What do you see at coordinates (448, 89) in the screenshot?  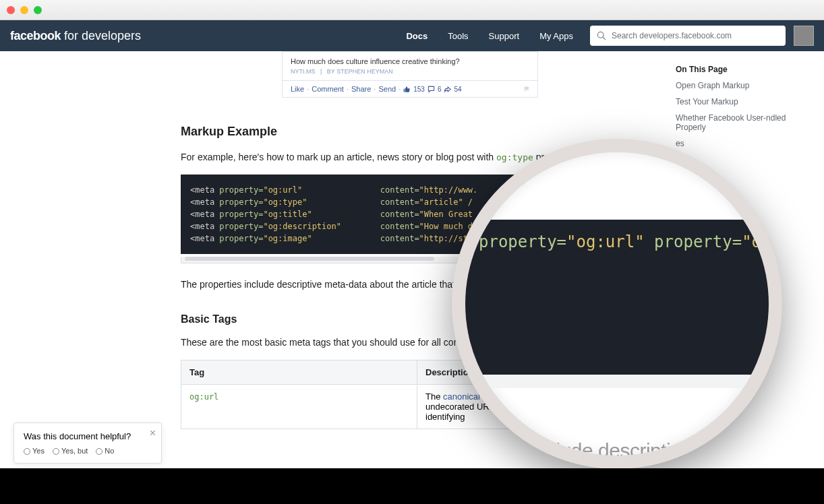 I see `share-icon` at bounding box center [448, 89].